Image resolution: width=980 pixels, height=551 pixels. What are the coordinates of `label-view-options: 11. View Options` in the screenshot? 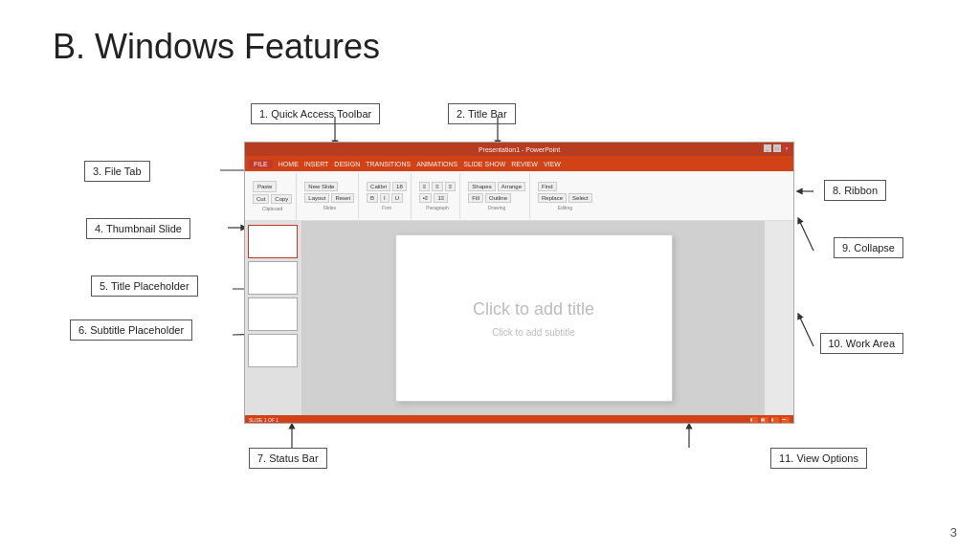 It's located at (819, 458).